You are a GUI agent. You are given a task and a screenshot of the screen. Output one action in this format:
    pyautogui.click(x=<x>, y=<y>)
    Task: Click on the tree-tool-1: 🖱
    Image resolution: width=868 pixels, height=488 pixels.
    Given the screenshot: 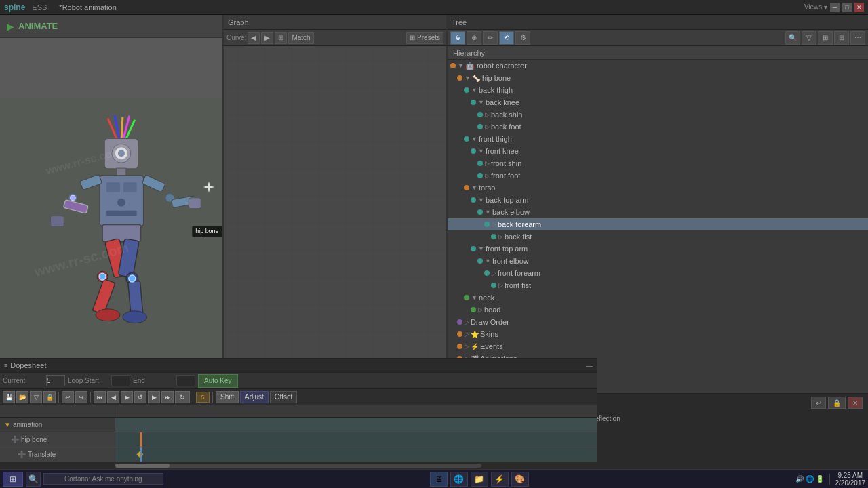 What is the action you would take?
    pyautogui.click(x=458, y=38)
    